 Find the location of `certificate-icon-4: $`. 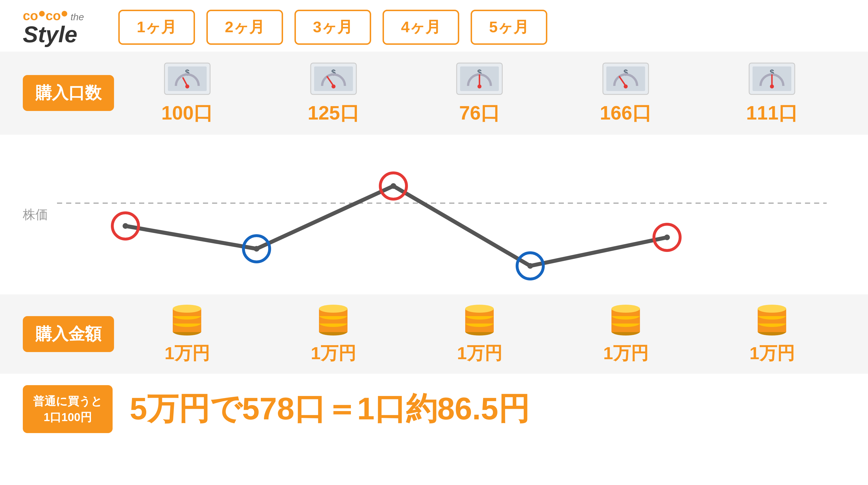

certificate-icon-4: $ is located at coordinates (626, 79).